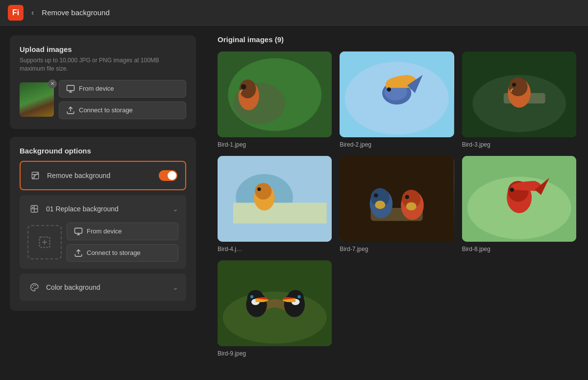 The height and width of the screenshot is (380, 588). Describe the element at coordinates (78, 176) in the screenshot. I see `remove-bg-label: Remove background` at that location.